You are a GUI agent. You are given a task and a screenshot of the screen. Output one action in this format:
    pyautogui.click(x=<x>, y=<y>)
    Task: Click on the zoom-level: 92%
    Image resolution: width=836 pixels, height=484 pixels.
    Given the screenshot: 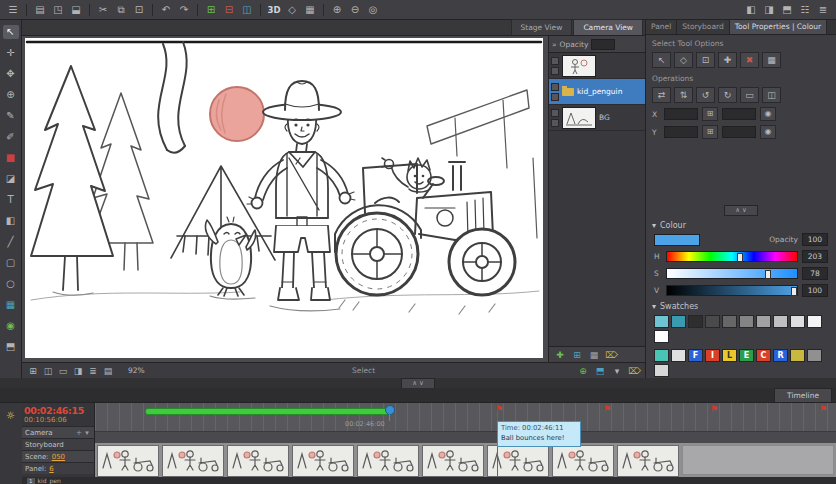 What is the action you would take?
    pyautogui.click(x=136, y=370)
    